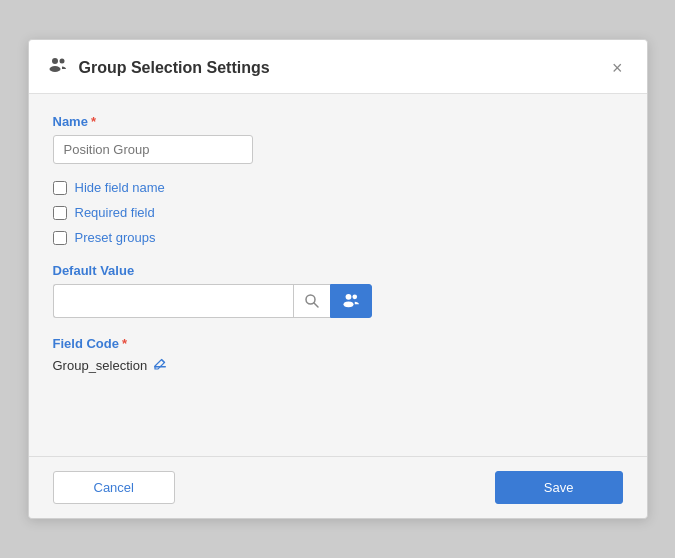 The image size is (675, 558). Describe the element at coordinates (559, 488) in the screenshot. I see `save-button: Save` at that location.